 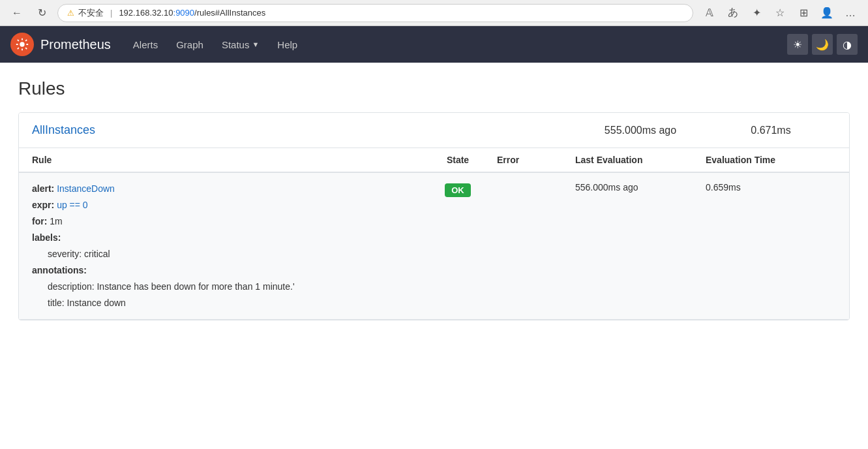 What do you see at coordinates (146, 13) in the screenshot?
I see `url-host: 192.168.32.10` at bounding box center [146, 13].